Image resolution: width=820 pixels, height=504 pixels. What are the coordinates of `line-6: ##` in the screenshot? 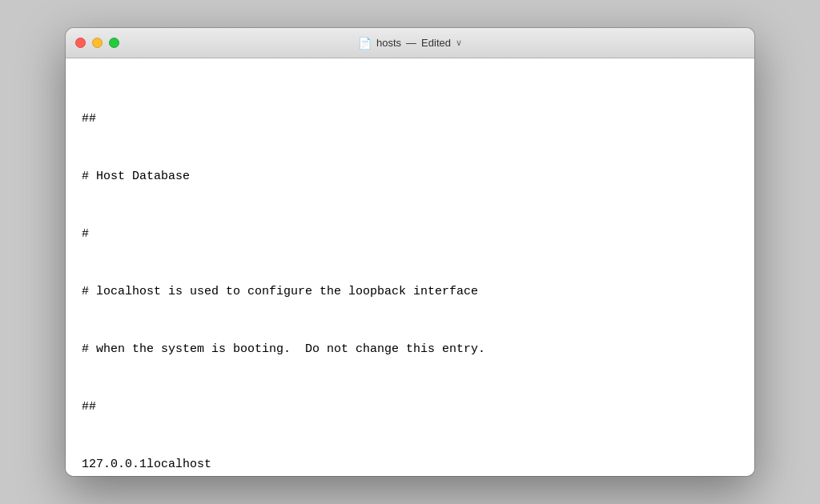 It's located at (410, 407).